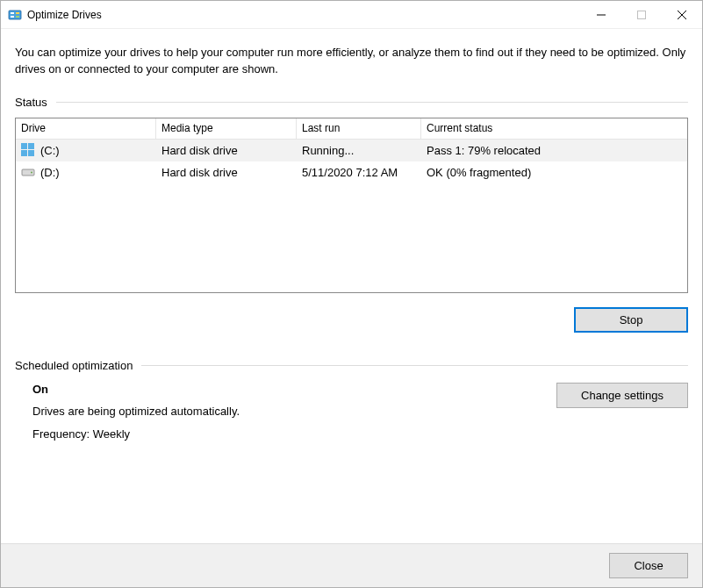 This screenshot has width=703, height=588. Describe the element at coordinates (359, 151) in the screenshot. I see `last-run-cell: Running...` at that location.